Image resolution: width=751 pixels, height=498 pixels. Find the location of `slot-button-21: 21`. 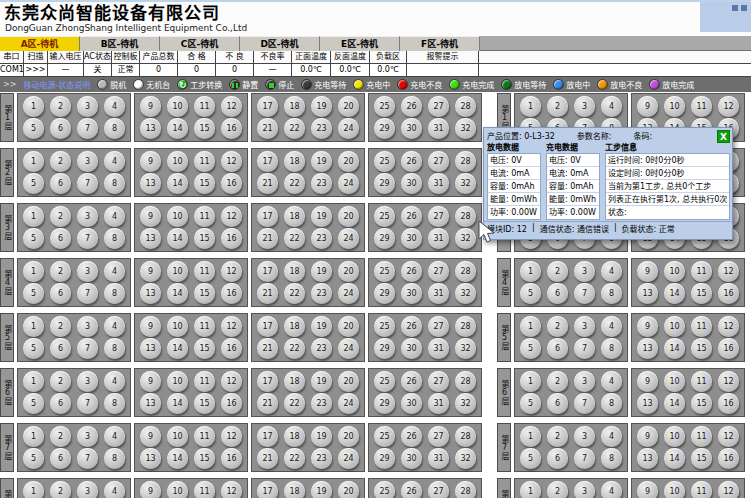

slot-button-21: 21 is located at coordinates (268, 128).